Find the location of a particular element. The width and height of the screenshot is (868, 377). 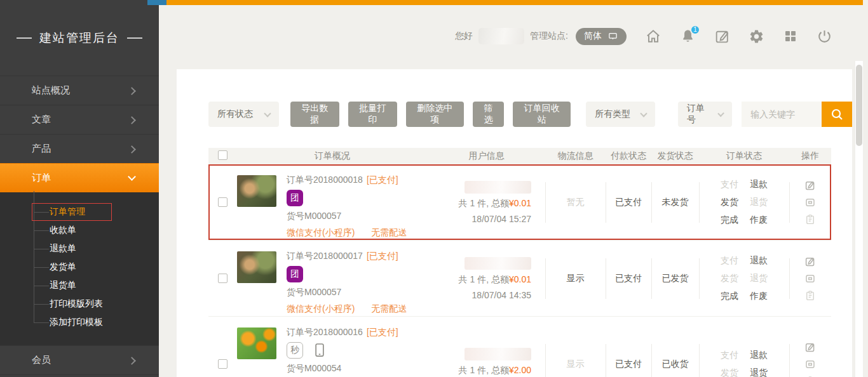

settings-button is located at coordinates (756, 37).